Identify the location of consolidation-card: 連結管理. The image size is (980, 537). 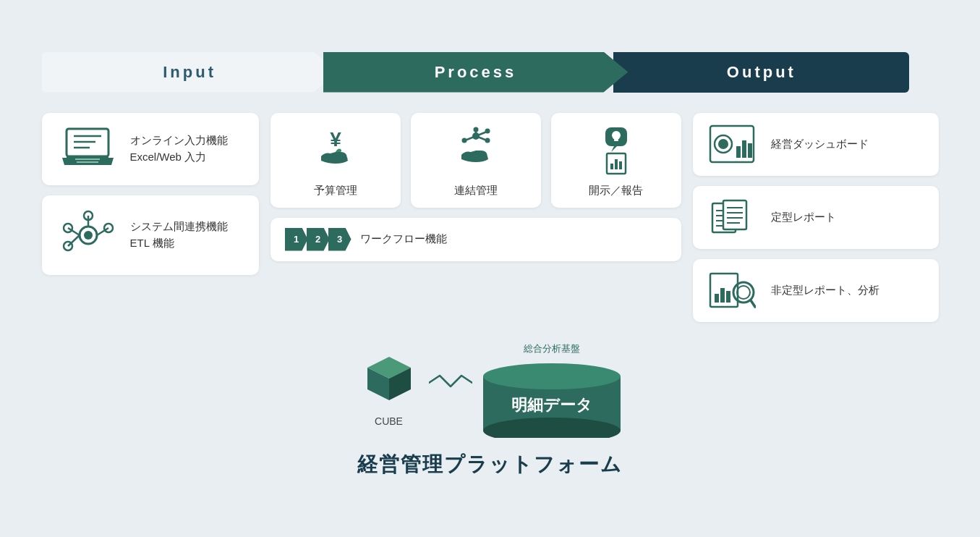
(476, 161).